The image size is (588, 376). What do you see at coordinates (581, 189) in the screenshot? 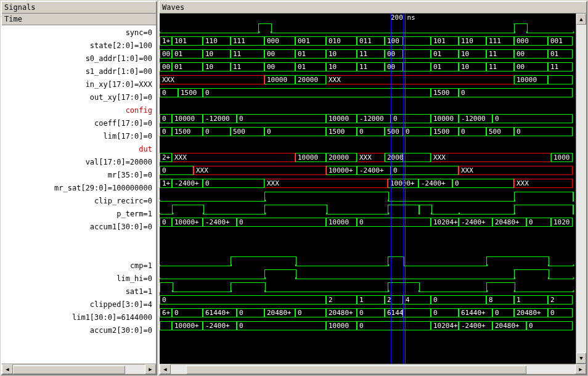
I see `scroll-vtrack` at bounding box center [581, 189].